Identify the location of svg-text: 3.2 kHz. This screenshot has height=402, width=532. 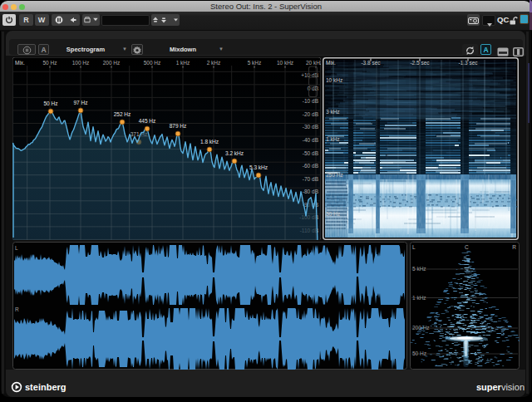
(234, 153).